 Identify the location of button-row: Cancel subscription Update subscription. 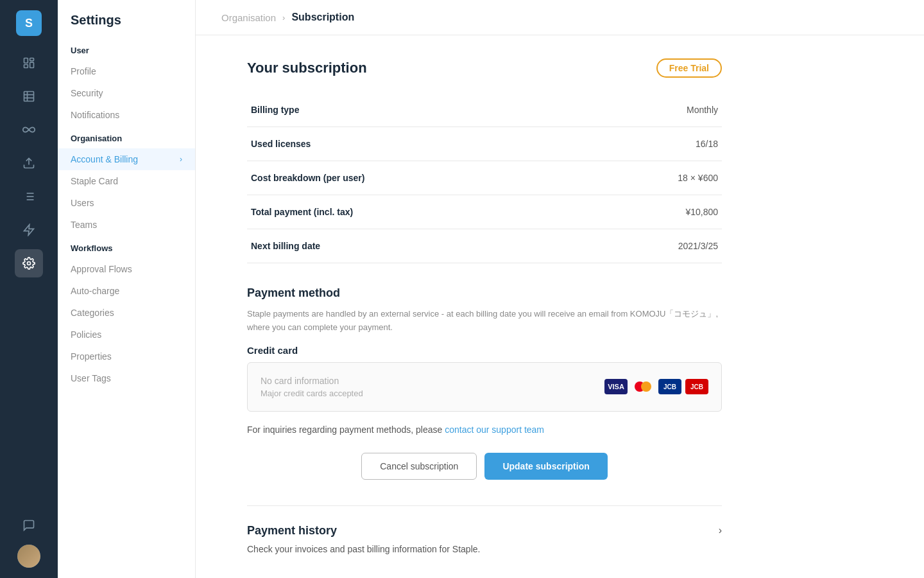
(484, 466).